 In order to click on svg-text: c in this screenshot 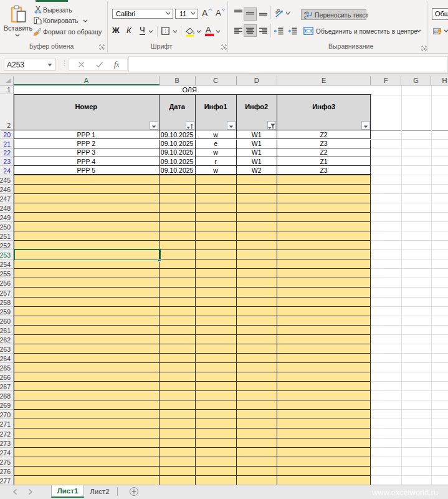, I will do `click(305, 17)`.